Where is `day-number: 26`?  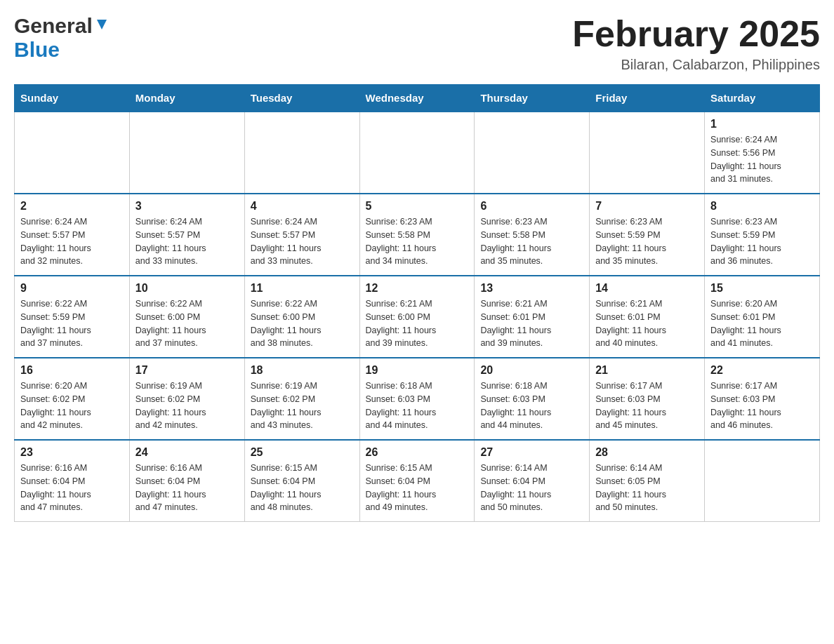
day-number: 26 is located at coordinates (417, 452).